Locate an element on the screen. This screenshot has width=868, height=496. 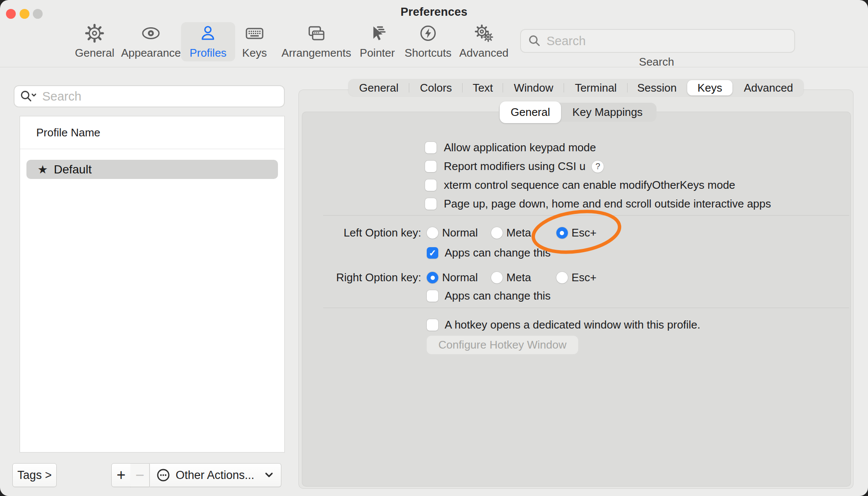
tab-keys: Keys is located at coordinates (710, 88).